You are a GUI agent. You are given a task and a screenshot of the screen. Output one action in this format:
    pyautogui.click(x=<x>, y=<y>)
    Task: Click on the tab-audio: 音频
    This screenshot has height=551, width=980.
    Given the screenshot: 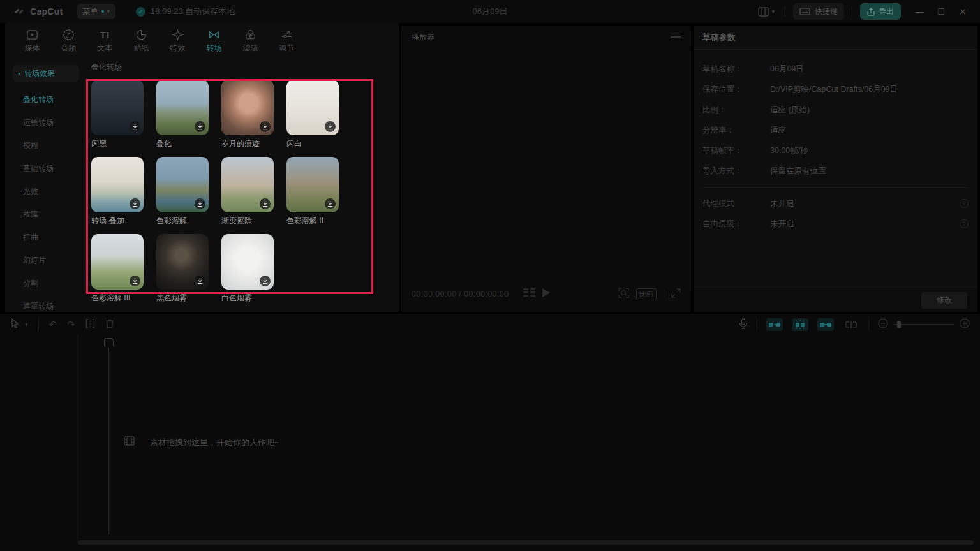 What is the action you would take?
    pyautogui.click(x=69, y=39)
    